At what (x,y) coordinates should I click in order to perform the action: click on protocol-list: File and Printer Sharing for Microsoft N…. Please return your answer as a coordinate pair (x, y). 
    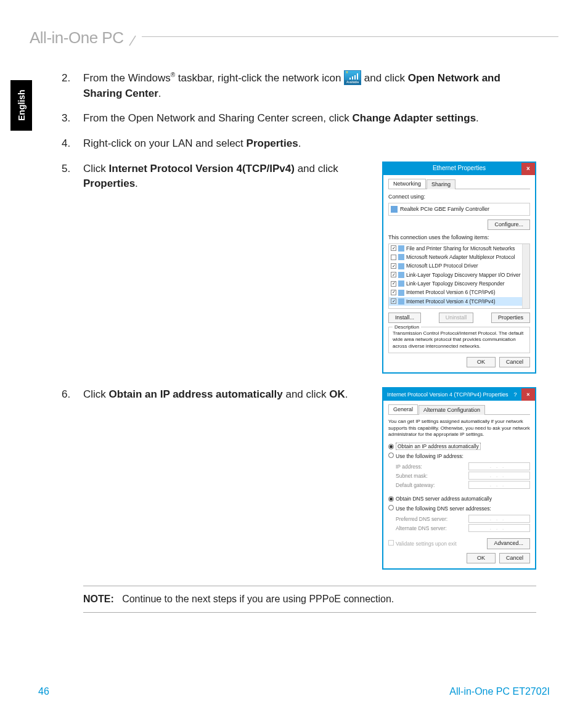
    Looking at the image, I should click on (459, 276).